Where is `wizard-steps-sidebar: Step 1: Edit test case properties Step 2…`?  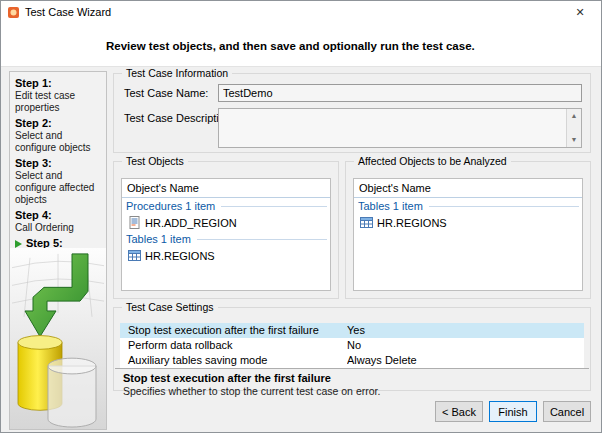
wizard-steps-sidebar: Step 1: Edit test case properties Step 2… is located at coordinates (58, 250).